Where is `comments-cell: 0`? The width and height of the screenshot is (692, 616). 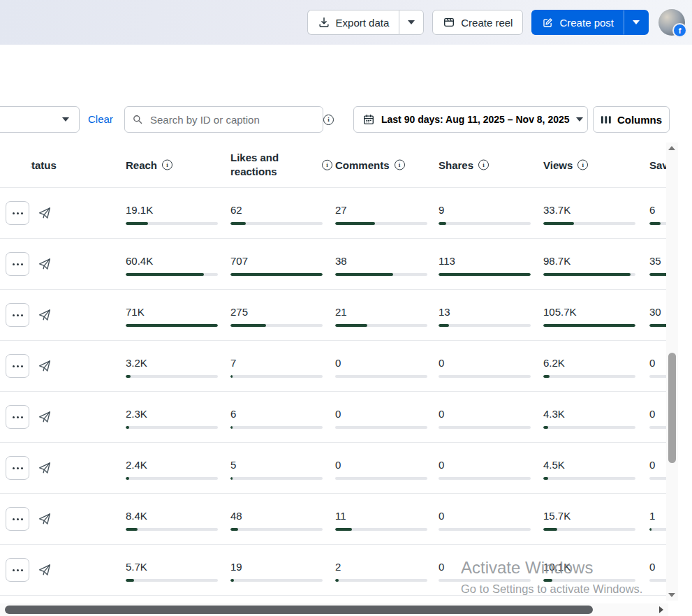
comments-cell: 0 is located at coordinates (381, 367).